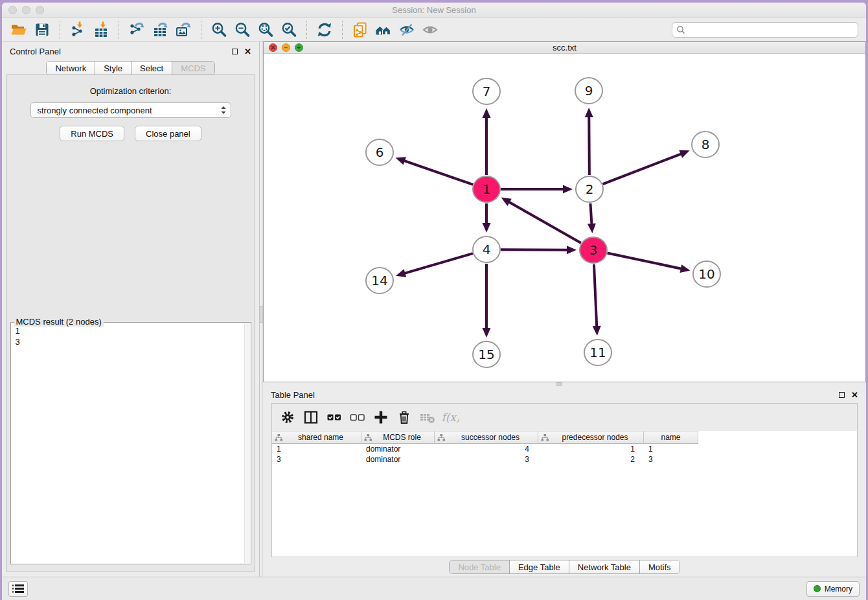 Image resolution: width=868 pixels, height=600 pixels. Describe the element at coordinates (288, 417) in the screenshot. I see `settings-gear-button` at that location.